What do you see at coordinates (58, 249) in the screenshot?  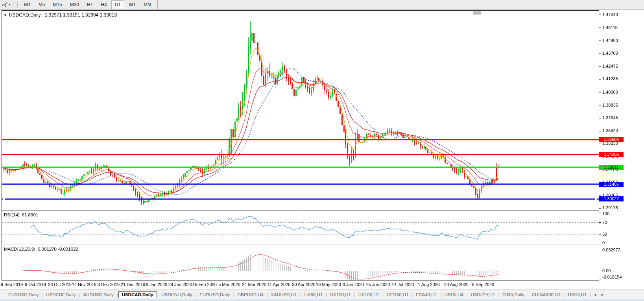 I see `macd-values: 0.001270 -0.001022` at bounding box center [58, 249].